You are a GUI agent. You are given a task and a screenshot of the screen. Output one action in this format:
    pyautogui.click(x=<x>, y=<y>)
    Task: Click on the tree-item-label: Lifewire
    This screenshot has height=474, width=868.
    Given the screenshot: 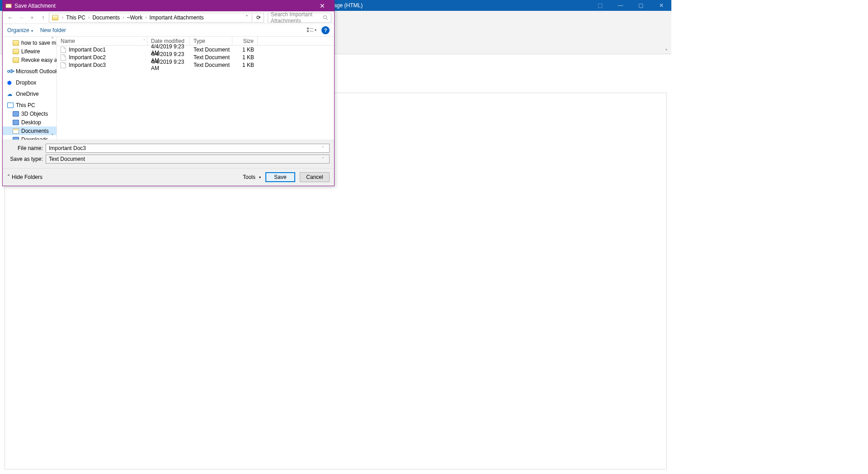 What is the action you would take?
    pyautogui.click(x=31, y=52)
    